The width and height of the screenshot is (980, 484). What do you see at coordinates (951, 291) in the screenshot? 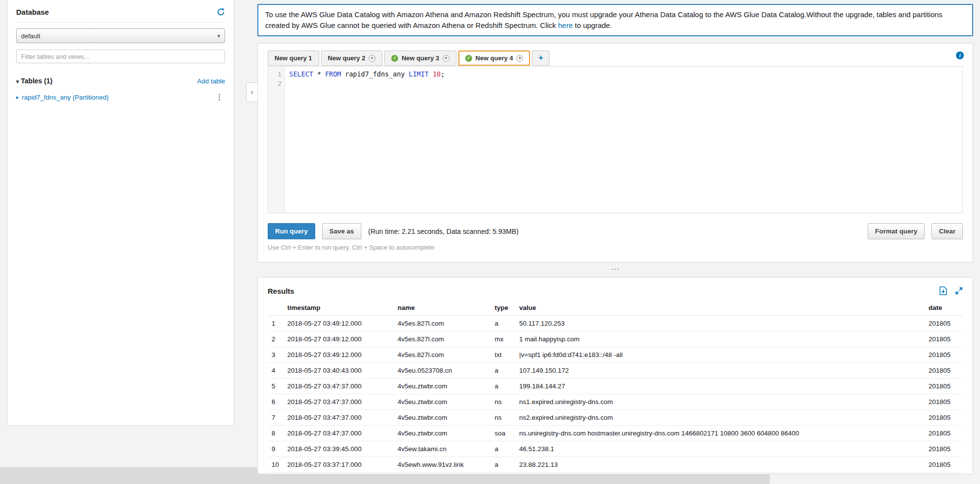
I see `results-icons` at bounding box center [951, 291].